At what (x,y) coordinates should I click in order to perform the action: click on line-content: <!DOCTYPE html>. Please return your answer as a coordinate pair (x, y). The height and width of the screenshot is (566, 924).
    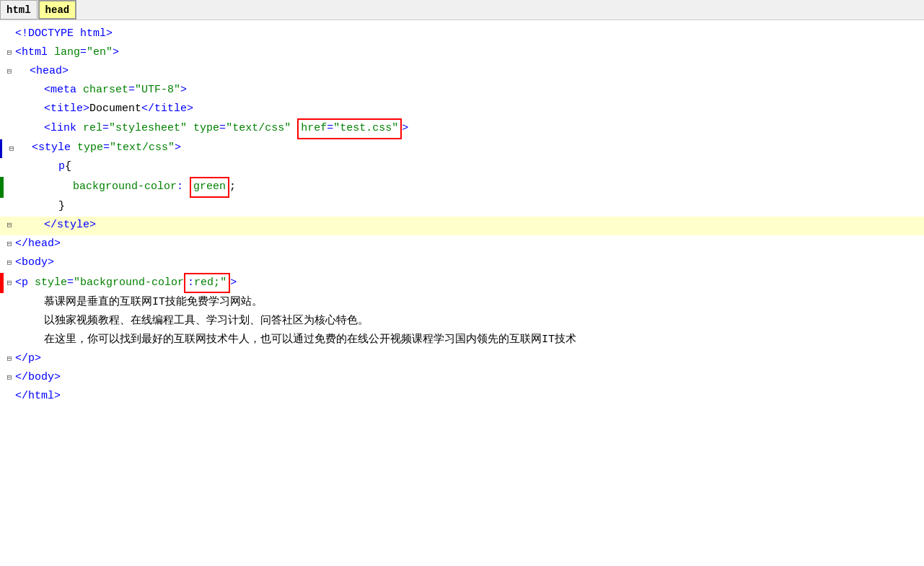
    Looking at the image, I should click on (63, 34).